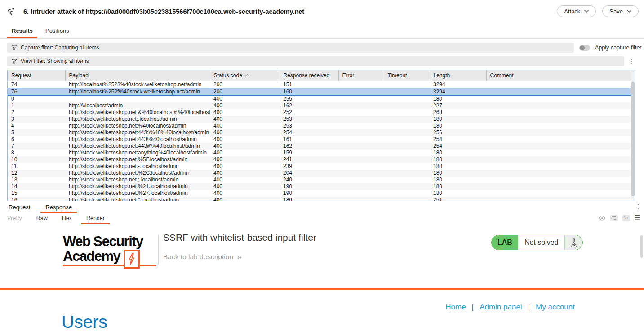 The height and width of the screenshot is (331, 644). What do you see at coordinates (320, 84) in the screenshot?
I see `table-row: 74http://localhost%2523%40stock.weliketo…` at bounding box center [320, 84].